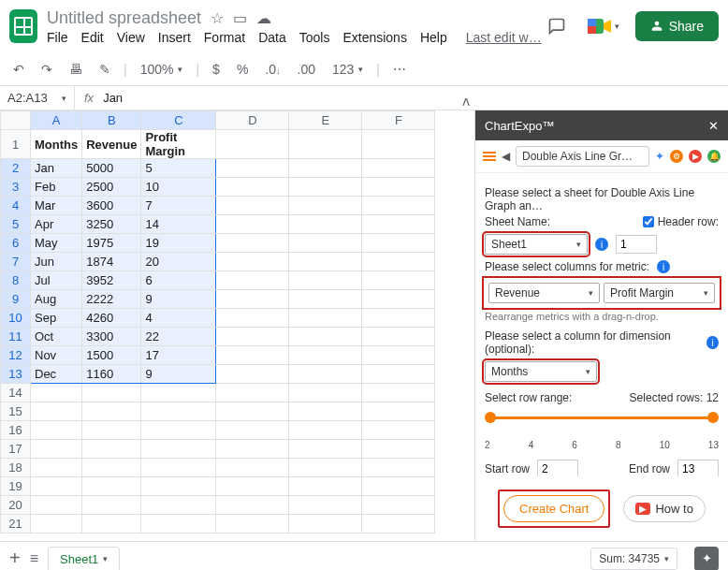  I want to click on col-header-B: B, so click(112, 121).